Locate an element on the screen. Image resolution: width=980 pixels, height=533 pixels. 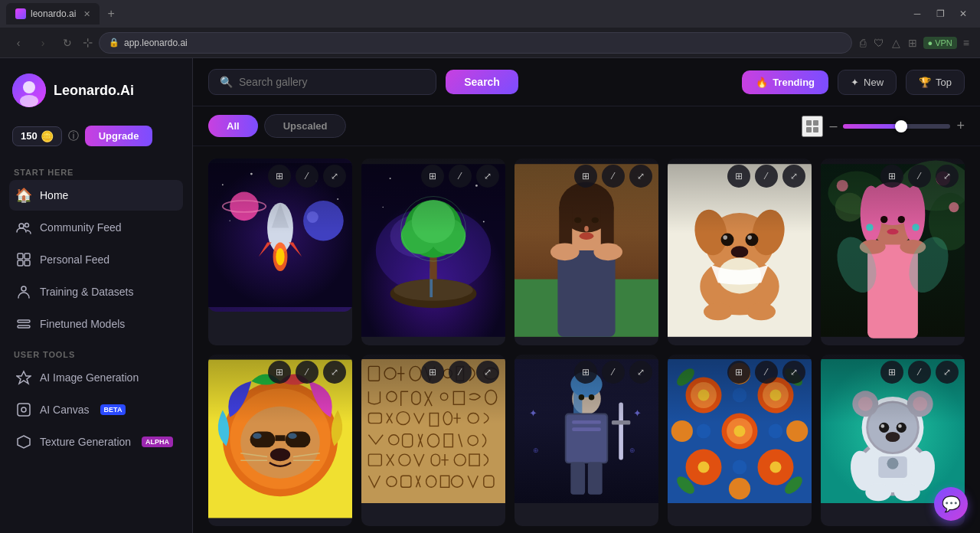
bookmark-icon: ⊹ is located at coordinates (87, 43).